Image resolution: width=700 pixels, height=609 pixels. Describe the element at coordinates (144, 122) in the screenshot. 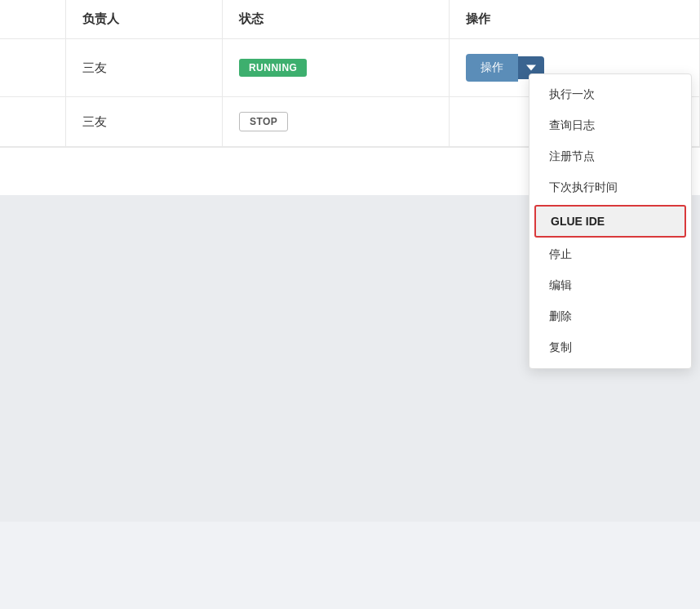

I see `row2-owner: 三友` at that location.